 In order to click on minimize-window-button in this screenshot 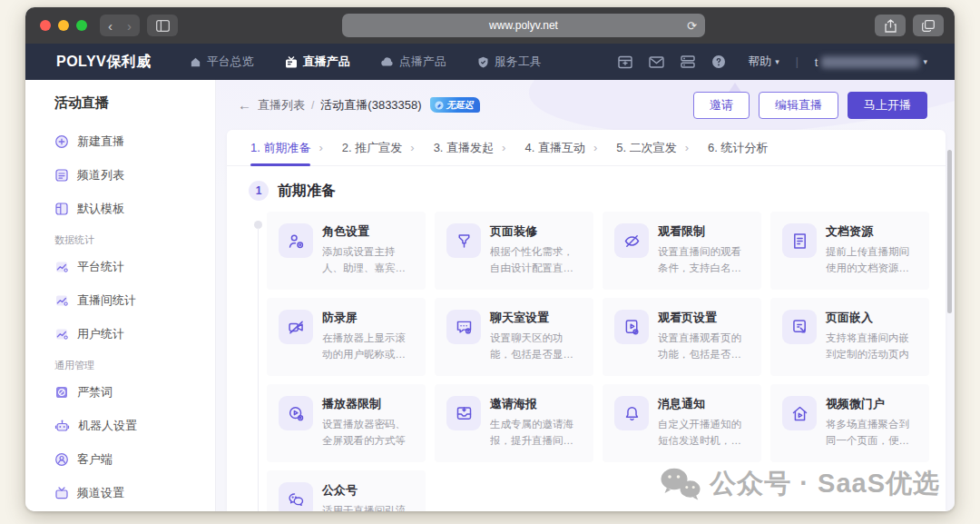, I will do `click(64, 25)`.